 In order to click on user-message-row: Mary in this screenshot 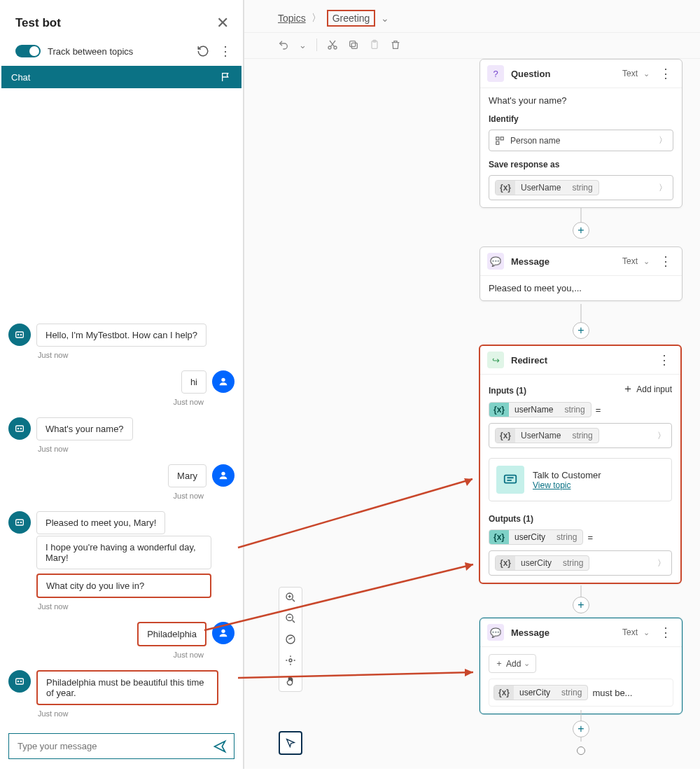, I will do `click(122, 476)`.